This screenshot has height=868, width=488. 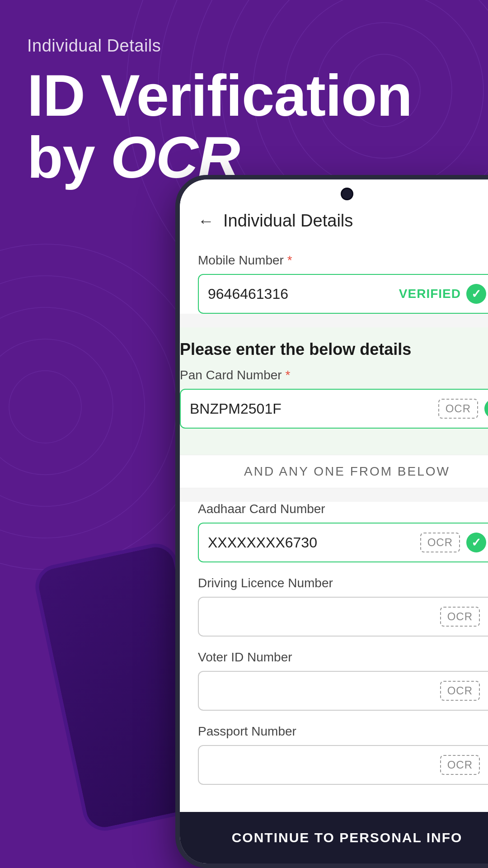 I want to click on mobile-required-indicator: *, so click(x=290, y=260).